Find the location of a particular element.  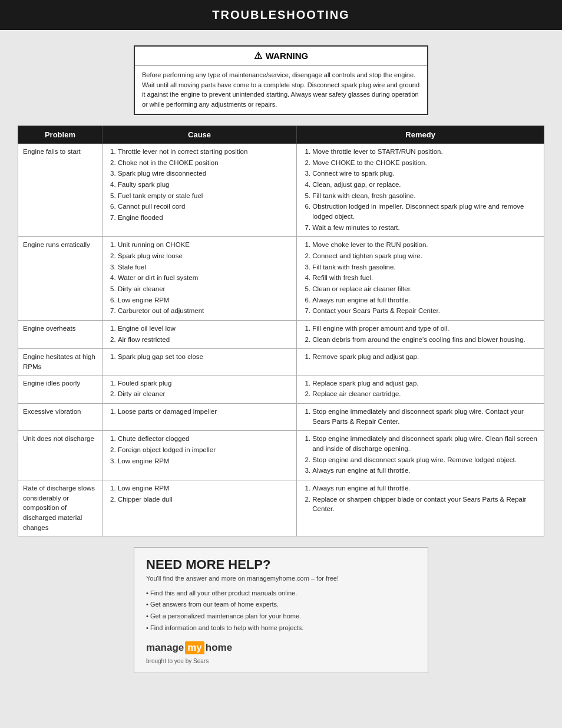

warning-icon: ⚠ is located at coordinates (258, 55).